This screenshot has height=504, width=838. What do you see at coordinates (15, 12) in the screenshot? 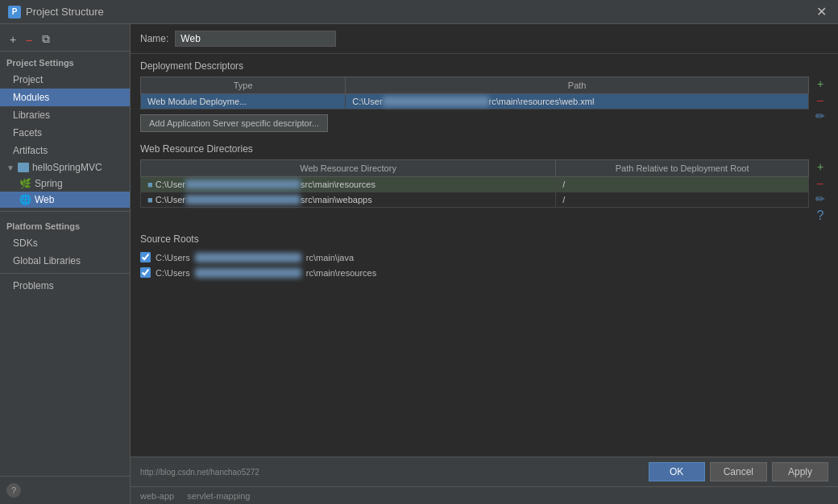
I see `app-icon: P` at bounding box center [15, 12].